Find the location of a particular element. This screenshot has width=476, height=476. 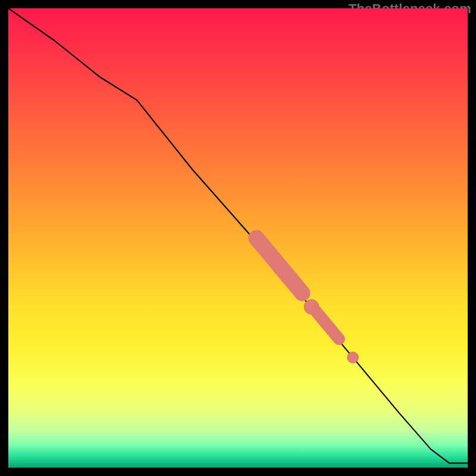

highlight-annotations is located at coordinates (307, 300).